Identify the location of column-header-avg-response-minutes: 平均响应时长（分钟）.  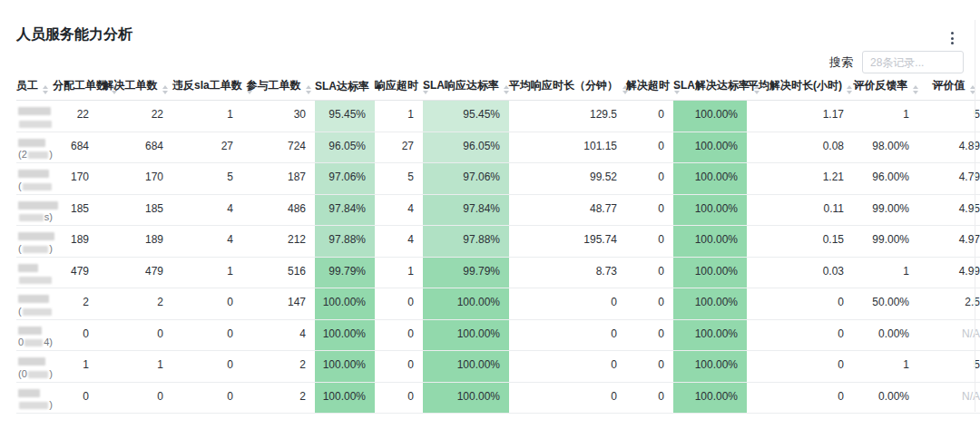
(568, 89).